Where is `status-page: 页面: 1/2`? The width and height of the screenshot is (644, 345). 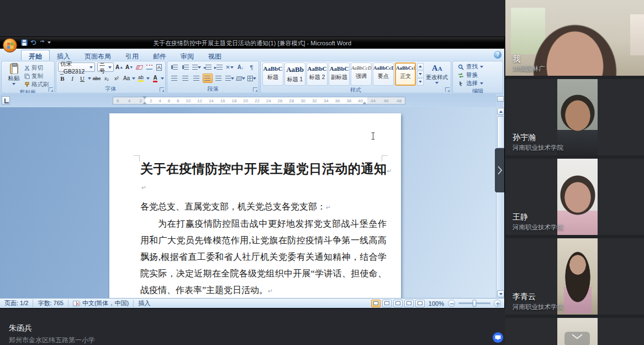 status-page: 页面: 1/2 is located at coordinates (17, 304).